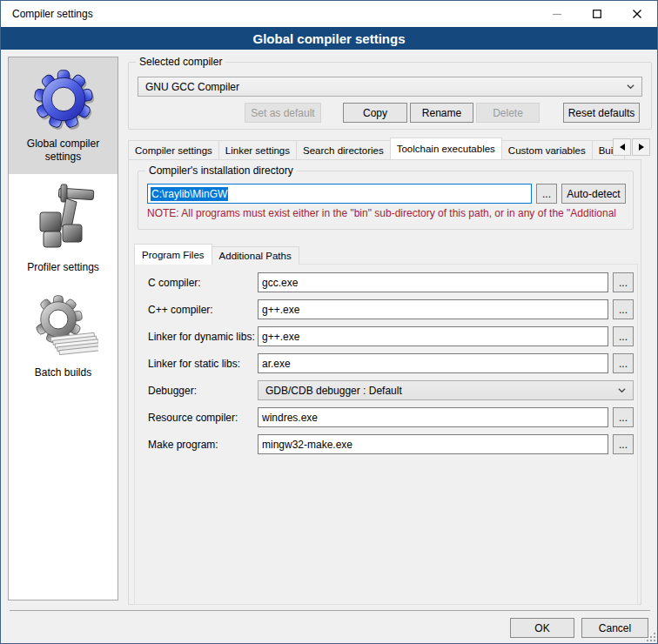  What do you see at coordinates (391, 364) in the screenshot?
I see `static-linker-row: Linker for static libs: ...` at bounding box center [391, 364].